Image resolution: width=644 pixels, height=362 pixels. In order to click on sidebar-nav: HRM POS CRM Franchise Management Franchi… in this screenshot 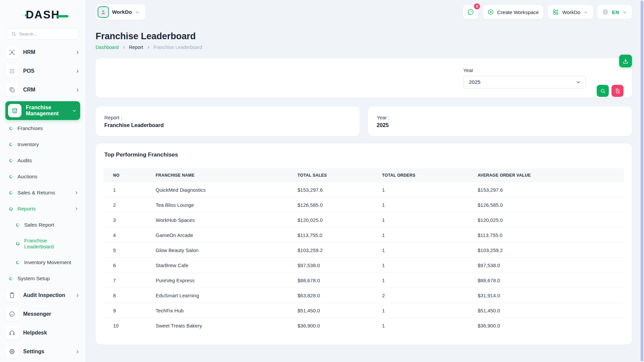, I will do `click(43, 202)`.